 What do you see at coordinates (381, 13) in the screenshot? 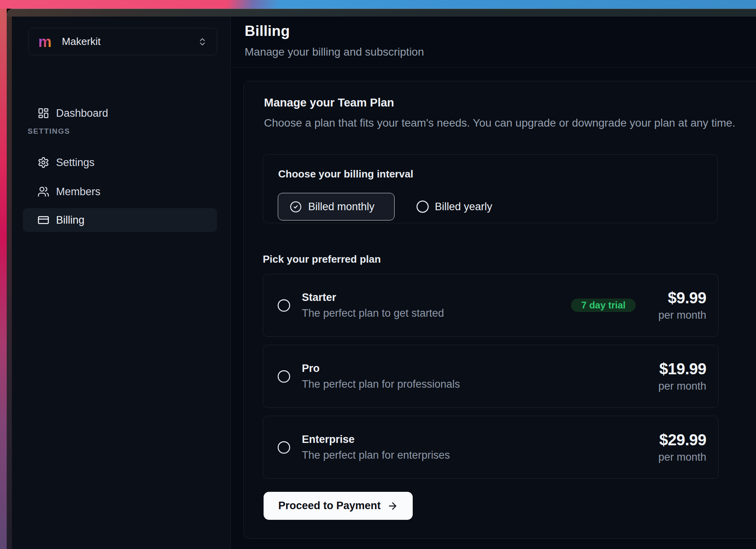
I see `window-title-bar` at bounding box center [381, 13].